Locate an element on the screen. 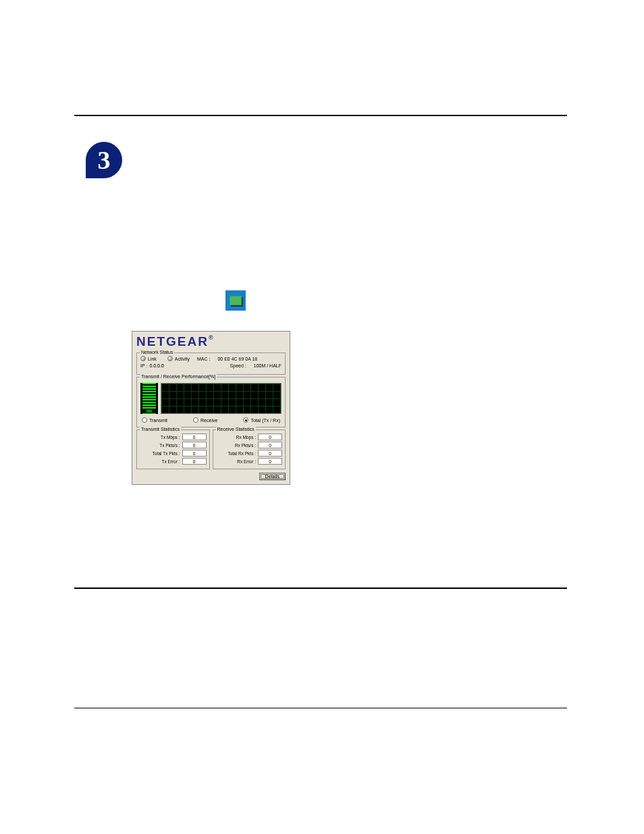 Image resolution: width=644 pixels, height=834 pixels. details-button: Details is located at coordinates (273, 477).